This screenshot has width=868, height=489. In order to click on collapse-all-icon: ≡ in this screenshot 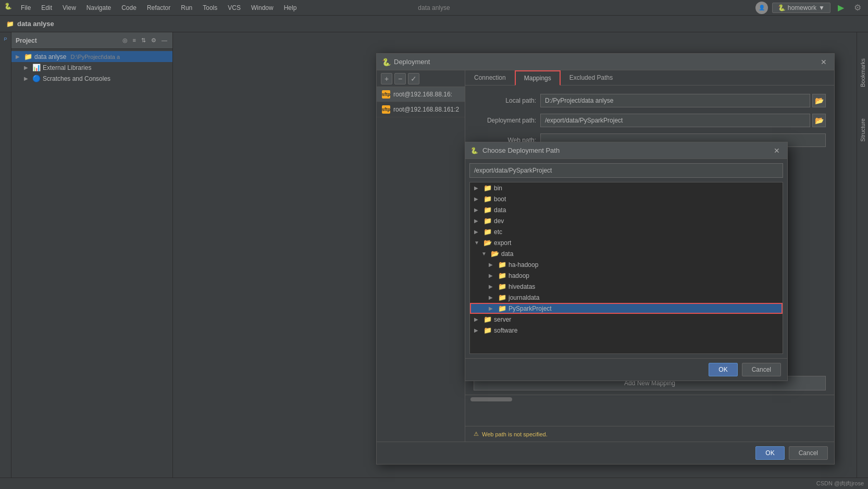, I will do `click(134, 41)`.